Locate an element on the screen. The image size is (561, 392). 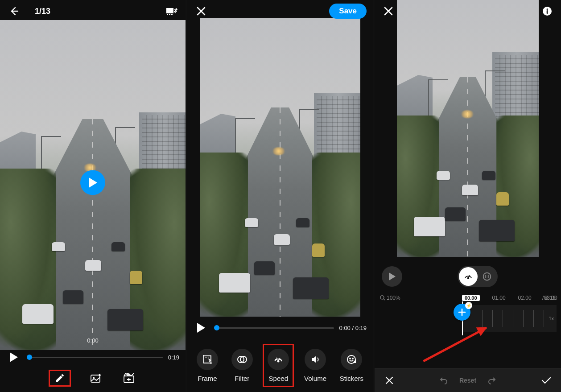
reorder-media-button is located at coordinates (172, 11).